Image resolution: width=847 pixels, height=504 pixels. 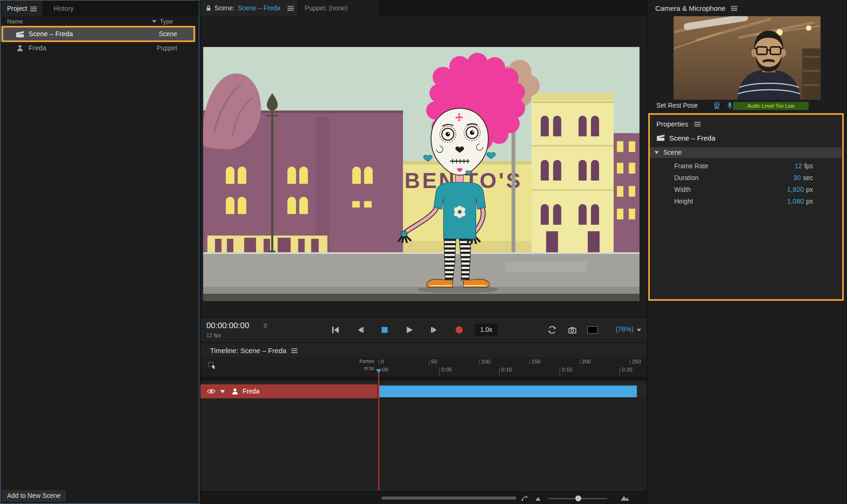 I want to click on previous-frame-button, so click(x=360, y=330).